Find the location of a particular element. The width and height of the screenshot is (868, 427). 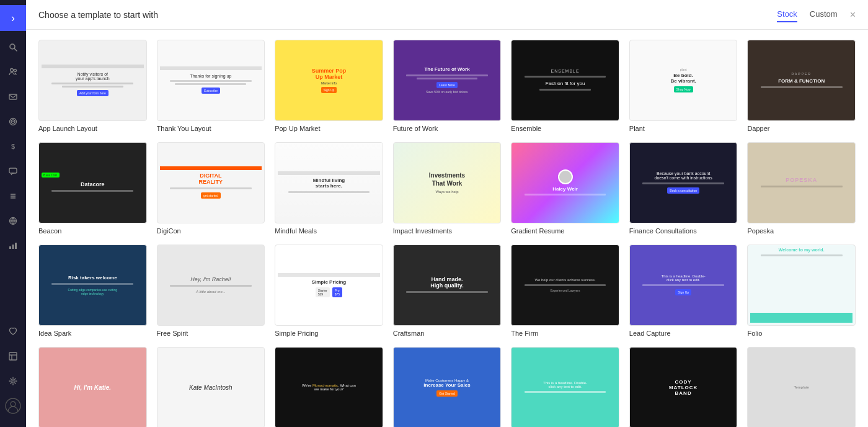

sidebar-icon-email is located at coordinates (13, 97).